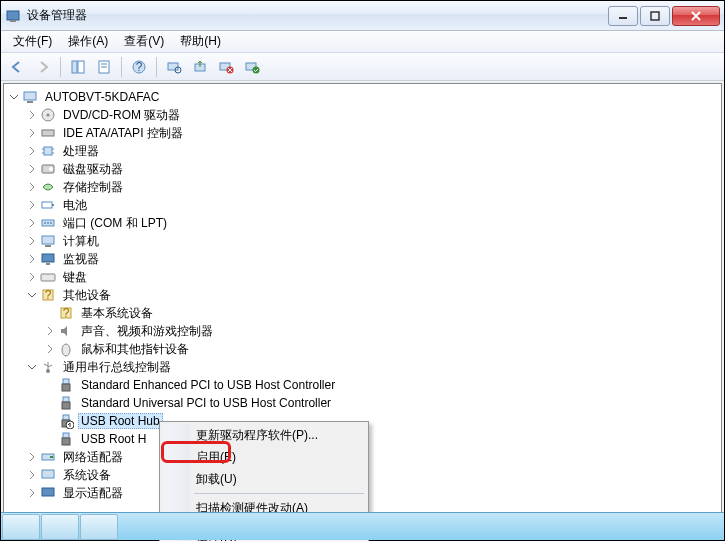  Describe the element at coordinates (362, 277) in the screenshot. I see `tree-row: 键盘` at that location.